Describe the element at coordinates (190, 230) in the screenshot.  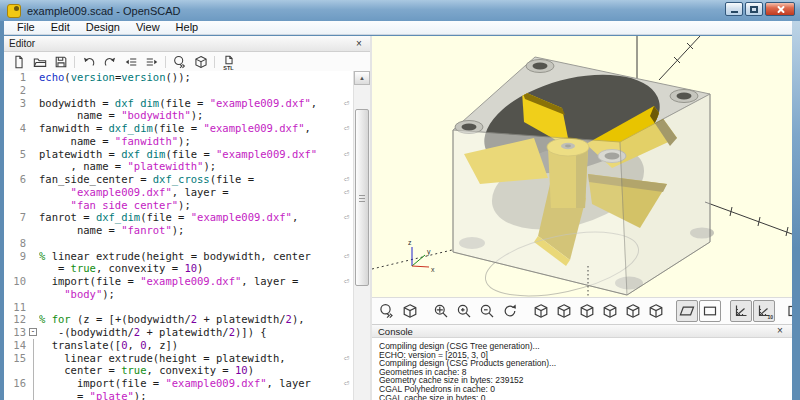
I see `code-text: name = "fanrot");` at that location.